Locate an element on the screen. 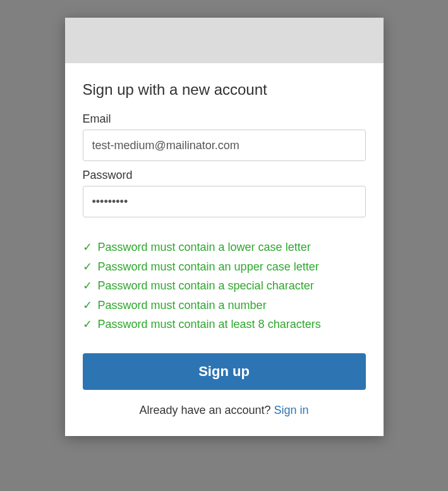  rule-item: ✓ Password must contain a special charac… is located at coordinates (224, 286).